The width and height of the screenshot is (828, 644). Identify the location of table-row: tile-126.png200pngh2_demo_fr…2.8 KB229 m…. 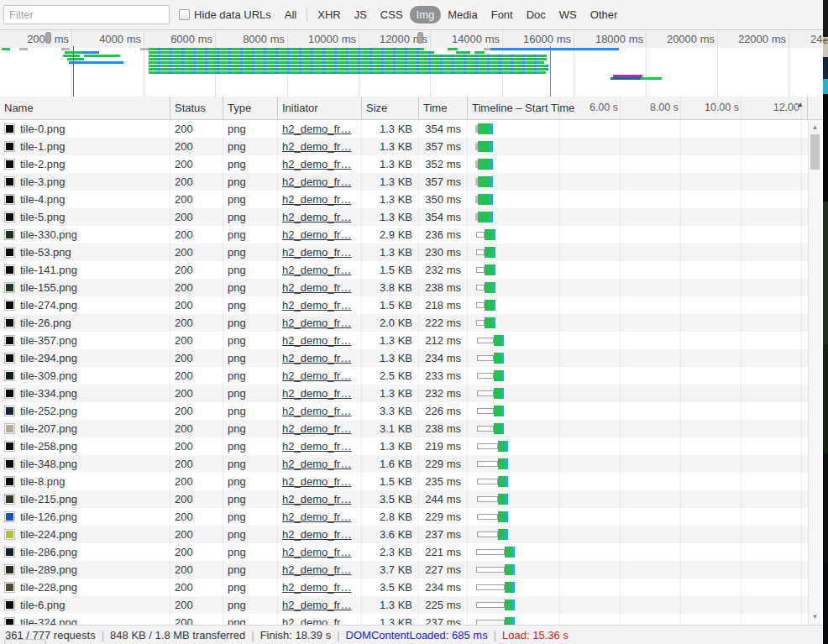
(404, 517).